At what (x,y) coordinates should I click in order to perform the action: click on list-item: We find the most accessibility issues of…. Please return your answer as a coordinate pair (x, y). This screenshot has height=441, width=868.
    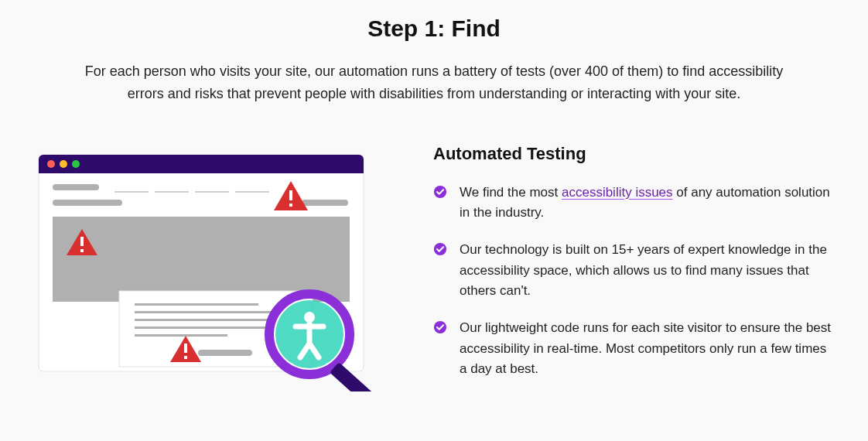
    Looking at the image, I should click on (635, 203).